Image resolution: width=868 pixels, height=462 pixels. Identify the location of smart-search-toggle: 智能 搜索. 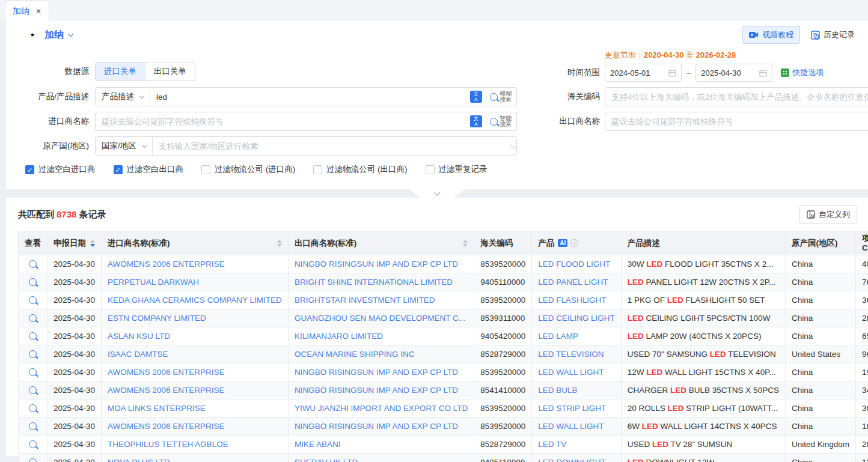
(501, 121).